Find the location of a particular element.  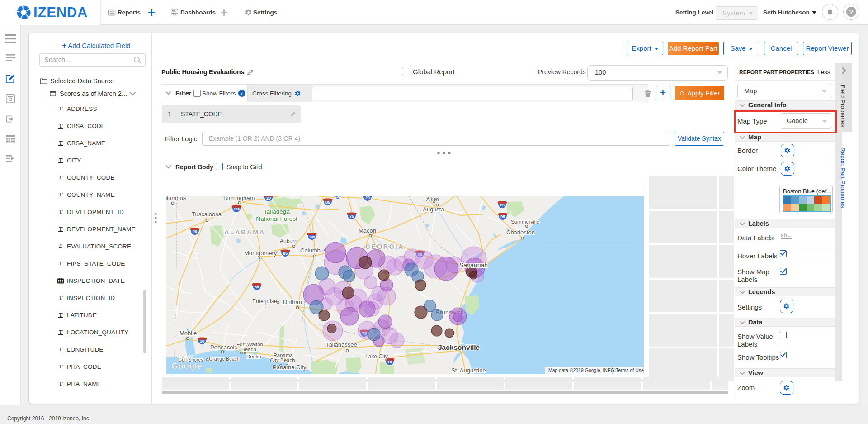

svg-text: Pensacola is located at coordinates (224, 348).